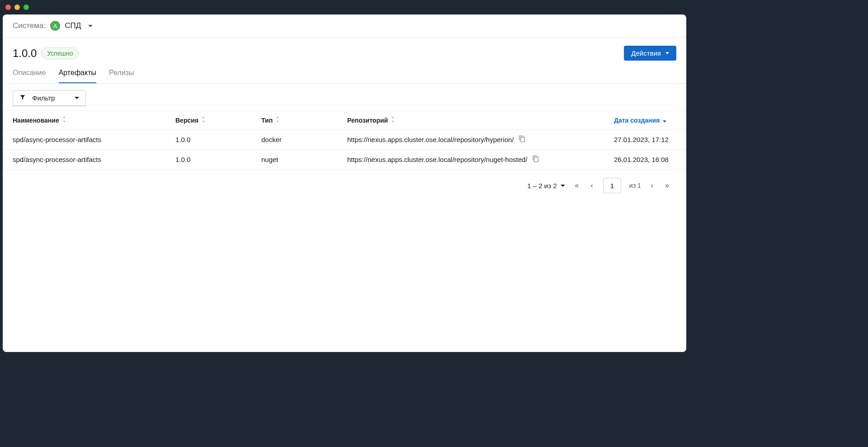  I want to click on system-selector-bar: Система: А СПД, so click(344, 26).